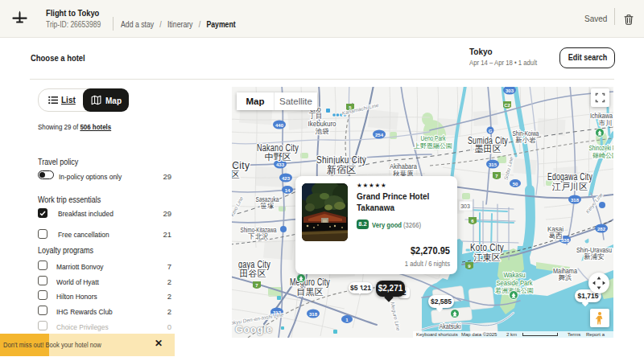  I want to click on svg-text: Shinozeki Pa, so click(602, 148).